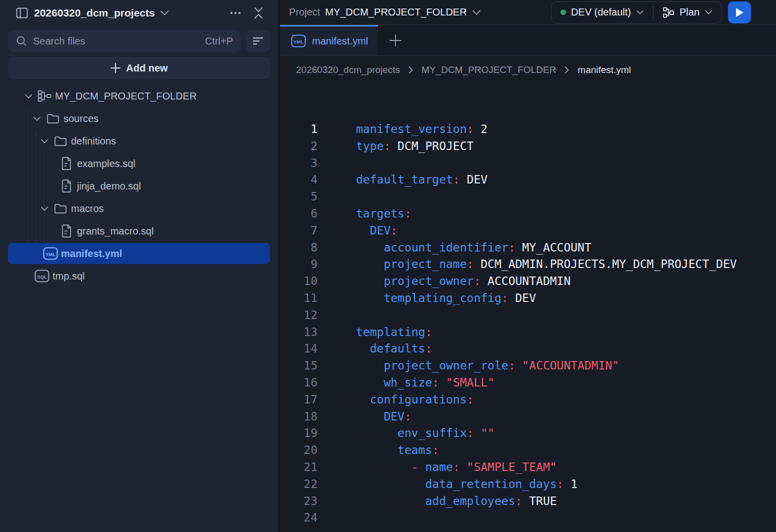 Image resolution: width=776 pixels, height=532 pixels. What do you see at coordinates (528, 231) in the screenshot?
I see `code-line: 7 DEV:` at bounding box center [528, 231].